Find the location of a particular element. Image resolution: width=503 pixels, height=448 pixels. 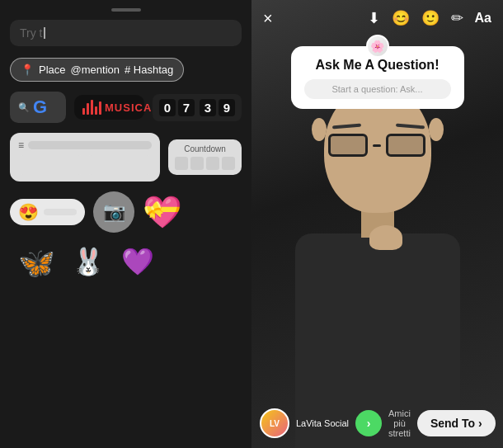

glass-right is located at coordinates (406, 145).